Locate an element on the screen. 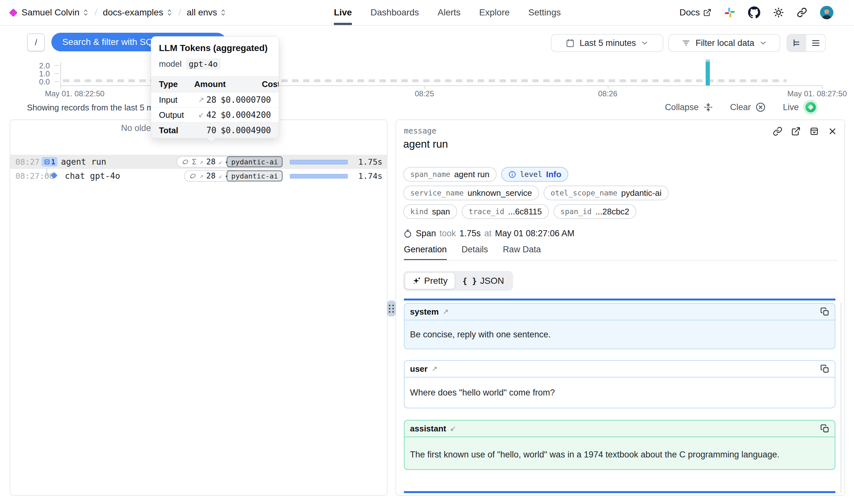 The height and width of the screenshot is (504, 854). clear-button: Clear is located at coordinates (748, 107).